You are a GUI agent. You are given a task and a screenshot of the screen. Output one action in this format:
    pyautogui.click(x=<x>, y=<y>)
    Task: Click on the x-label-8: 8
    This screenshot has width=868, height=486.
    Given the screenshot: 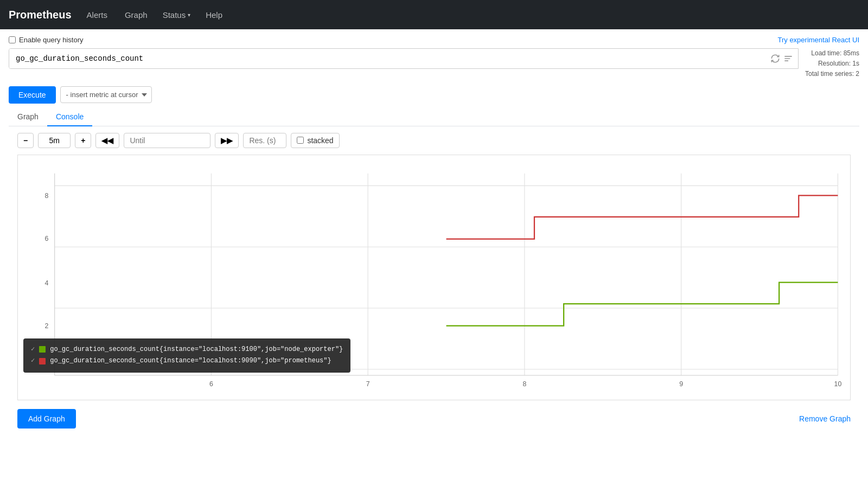 What is the action you would take?
    pyautogui.click(x=524, y=384)
    